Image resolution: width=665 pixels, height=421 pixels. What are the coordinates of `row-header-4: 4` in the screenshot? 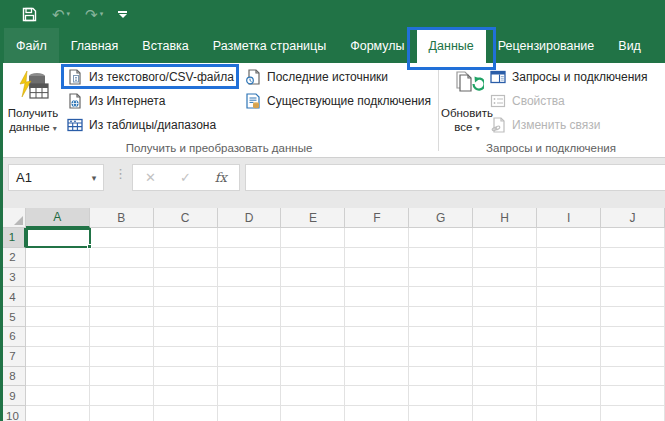 It's located at (13, 297).